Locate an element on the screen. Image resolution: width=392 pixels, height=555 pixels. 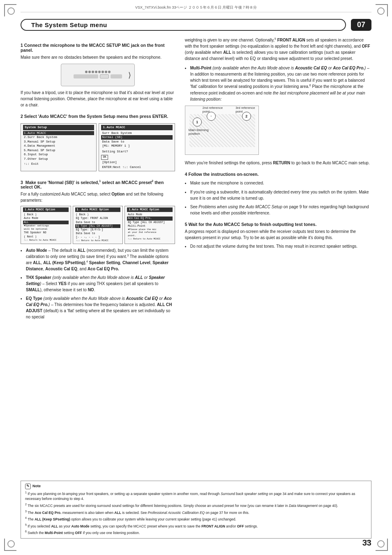
option-screen-2: 1. Auto MCACC Option ( Back ) EQ Type: F… is located at coordinates (98, 225).